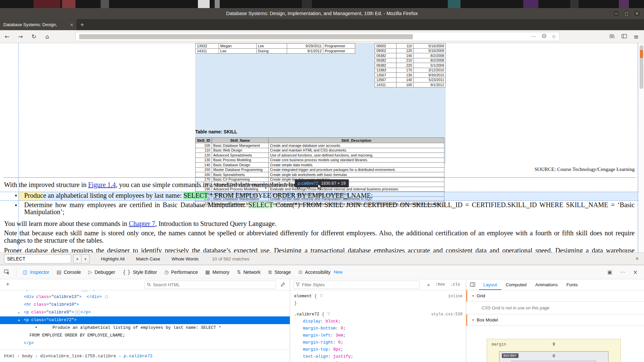  I want to click on pocket-icon, so click(544, 37).